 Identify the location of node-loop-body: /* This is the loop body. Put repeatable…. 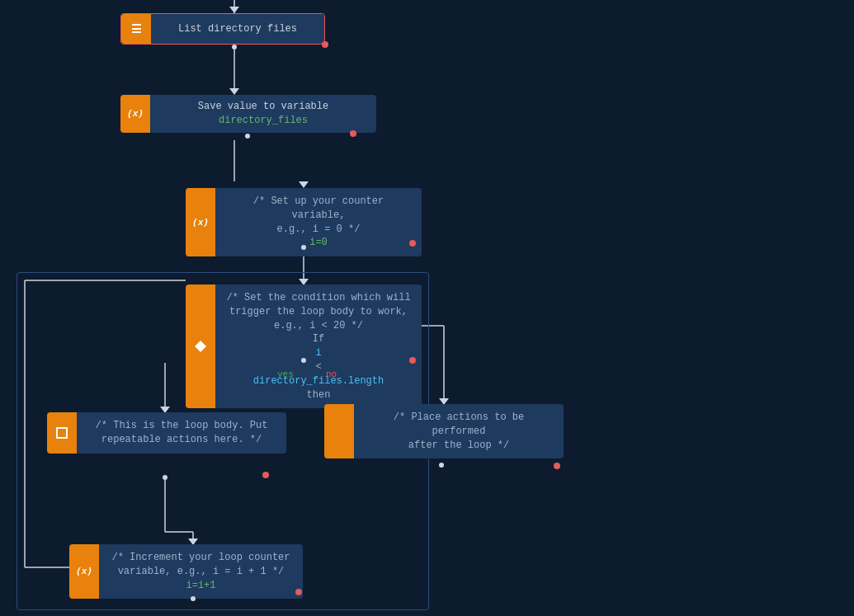
(167, 433).